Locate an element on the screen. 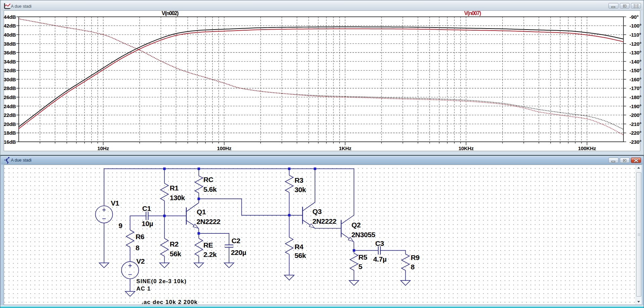  svg-text: 40dB is located at coordinates (10, 35).